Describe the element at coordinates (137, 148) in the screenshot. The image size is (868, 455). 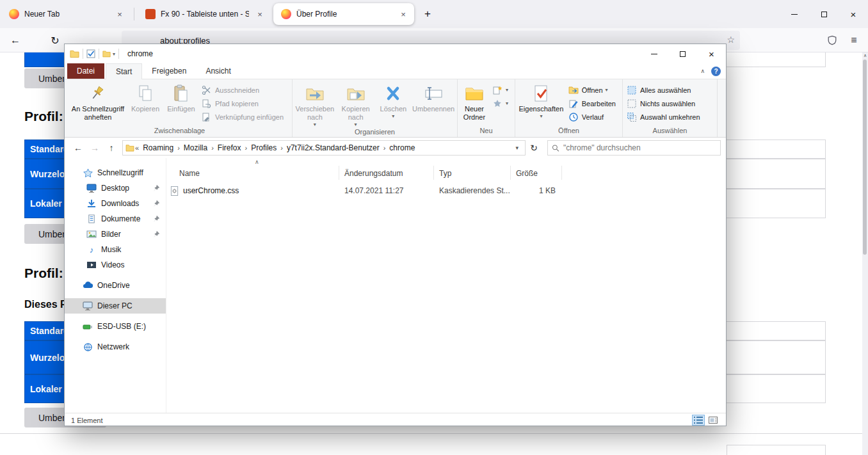
I see `chevrons-left-icon: «` at that location.